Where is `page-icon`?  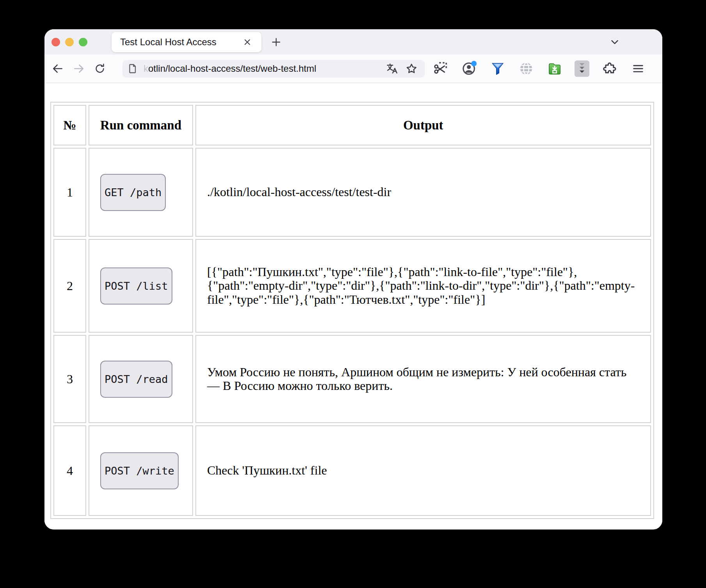
page-icon is located at coordinates (133, 69).